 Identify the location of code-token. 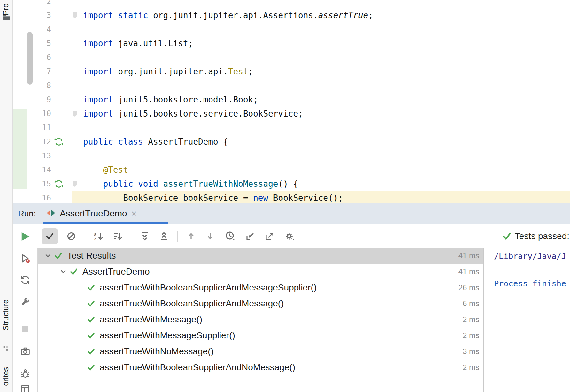
(136, 184).